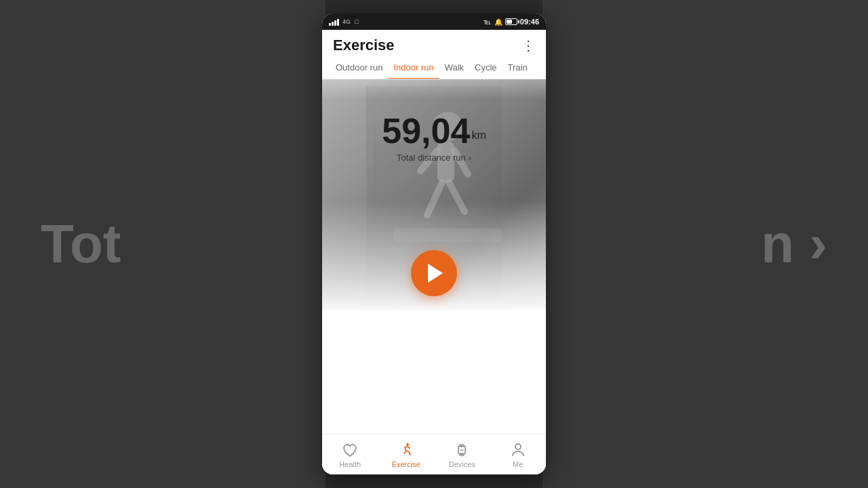 The height and width of the screenshot is (488, 868). What do you see at coordinates (479, 136) in the screenshot?
I see `distance-unit: km` at bounding box center [479, 136].